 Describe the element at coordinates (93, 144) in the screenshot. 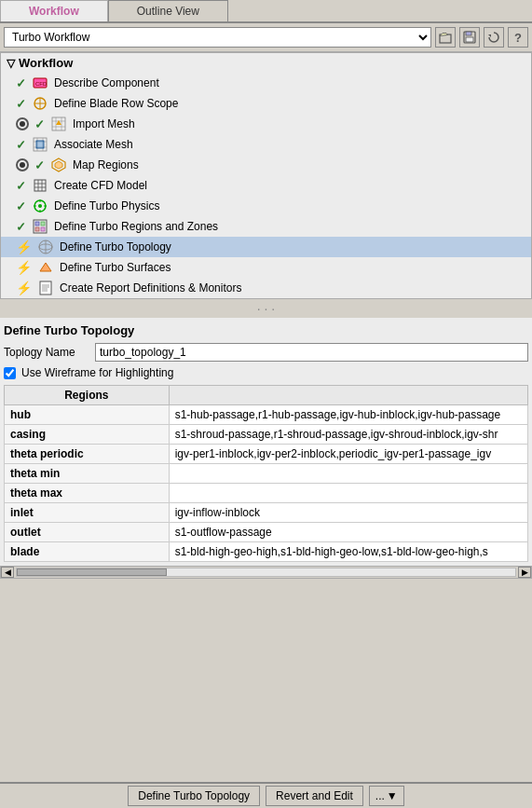

I see `item-label: Associate Mesh` at that location.